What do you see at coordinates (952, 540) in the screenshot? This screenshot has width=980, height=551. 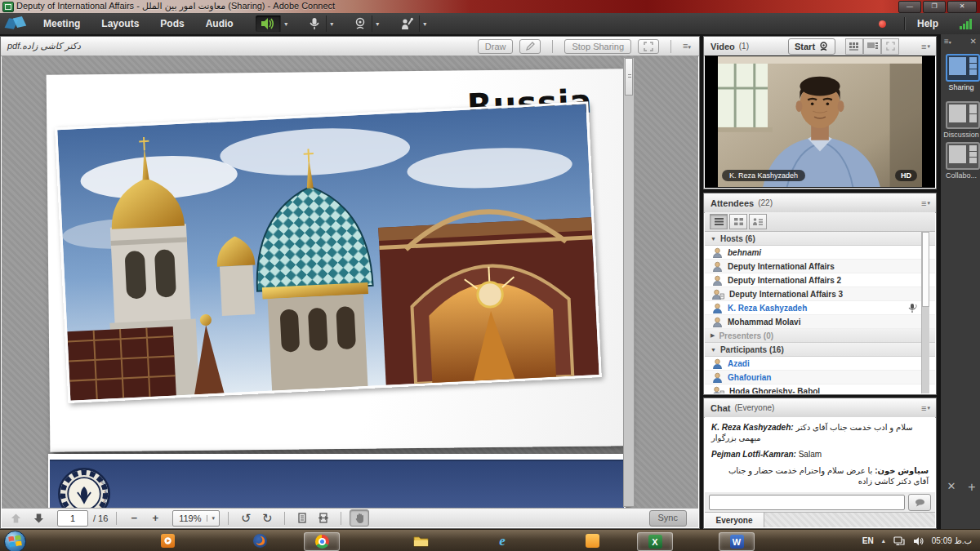 I see `tray-clock: 05:09 ب.ظ` at bounding box center [952, 540].